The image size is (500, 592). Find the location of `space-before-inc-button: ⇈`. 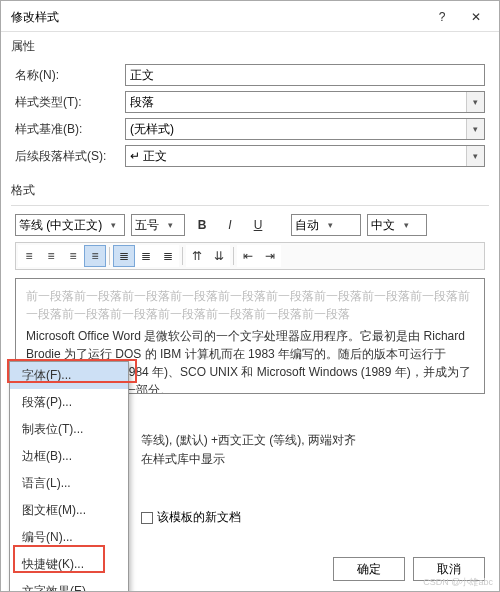

space-before-inc-button: ⇈ is located at coordinates (197, 256).